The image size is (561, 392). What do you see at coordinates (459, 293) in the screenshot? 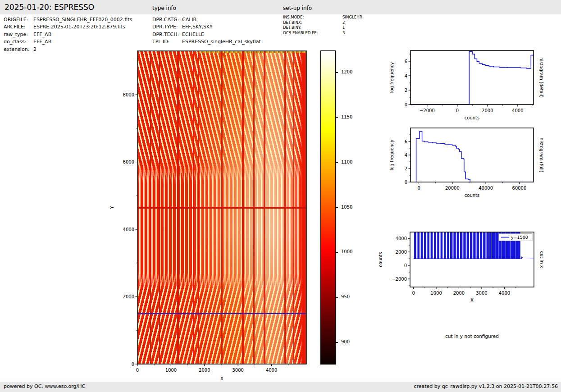
I see `cut_x-xtick-label: 2000` at bounding box center [459, 293].